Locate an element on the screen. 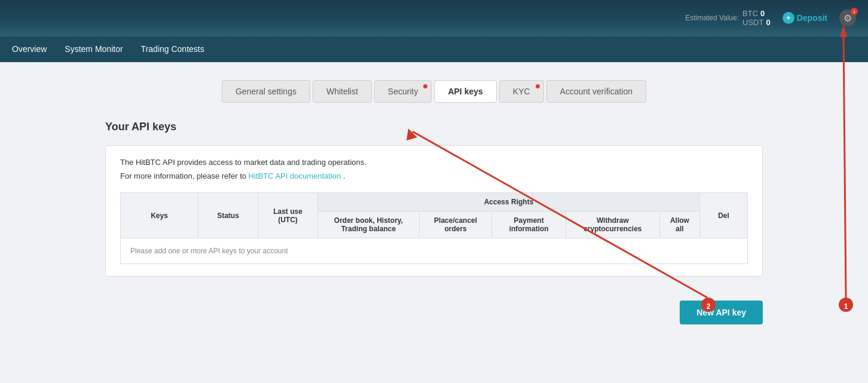 This screenshot has height=383, width=868. nav-item-trading-contests: Trading Contests is located at coordinates (173, 50).